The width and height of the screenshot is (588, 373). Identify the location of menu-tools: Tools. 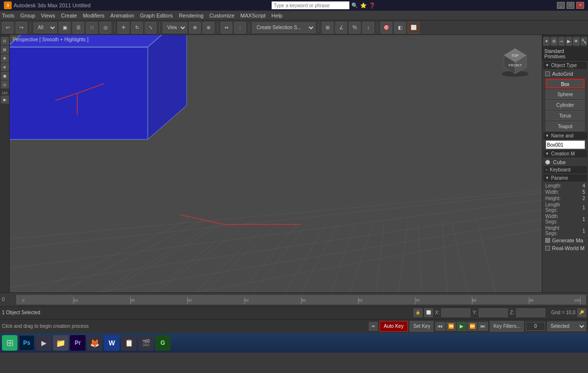
(8, 16).